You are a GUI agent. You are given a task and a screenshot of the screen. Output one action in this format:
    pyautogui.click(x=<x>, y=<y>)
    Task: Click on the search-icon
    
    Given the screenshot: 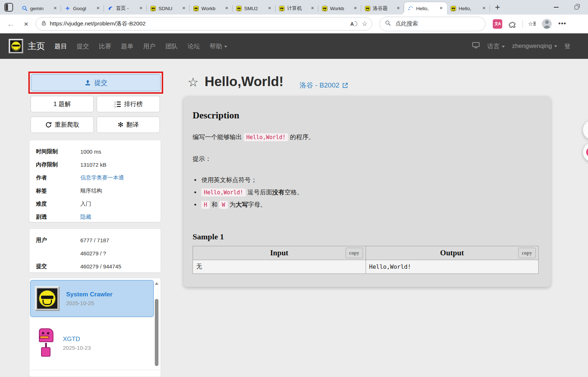 What is the action you would take?
    pyautogui.click(x=388, y=24)
    